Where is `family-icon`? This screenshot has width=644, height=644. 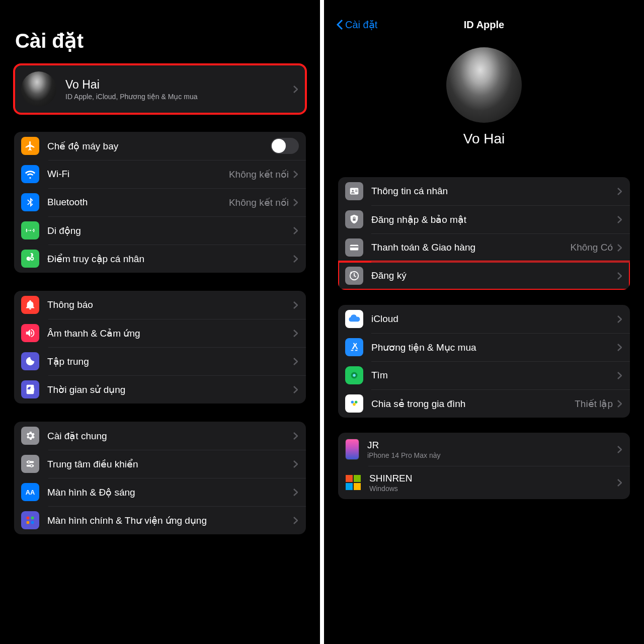 family-icon is located at coordinates (354, 404).